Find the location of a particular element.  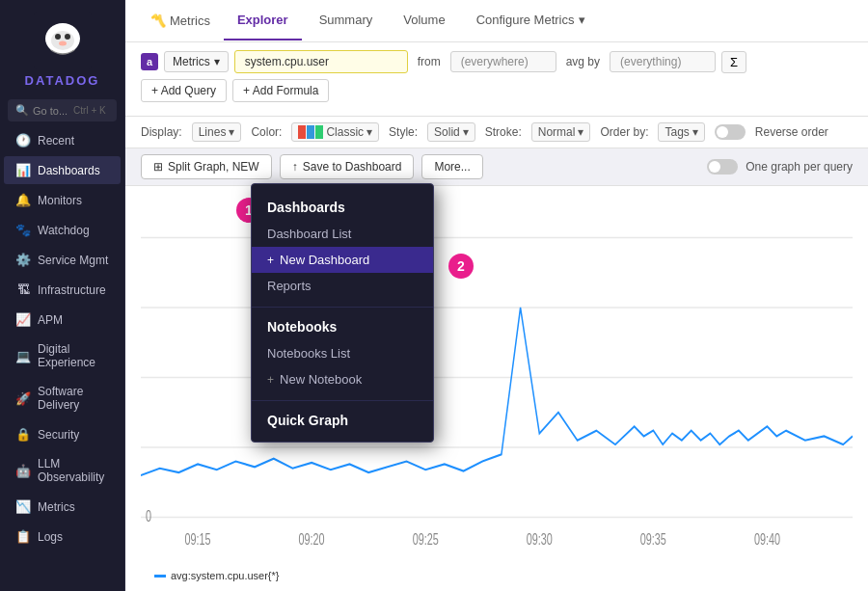

plus-icon-2: + is located at coordinates (270, 380).